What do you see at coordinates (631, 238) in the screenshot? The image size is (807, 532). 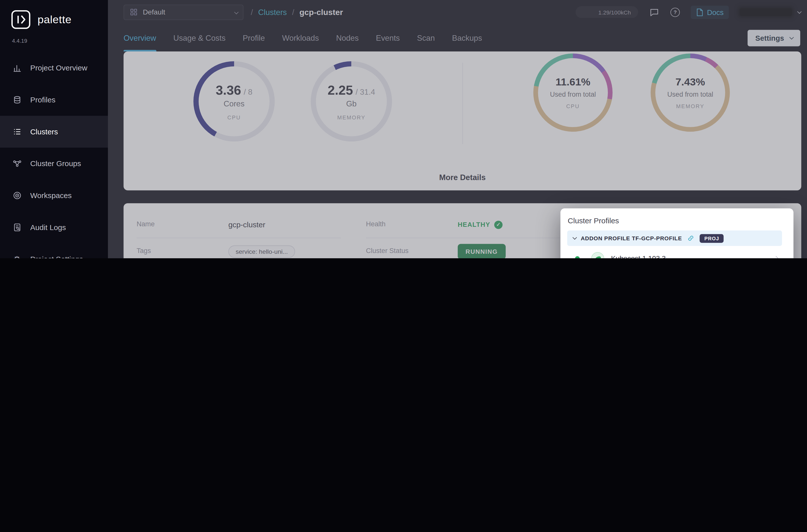 I see `addon-profile-name: ADDON PROFILE TF-GCP-PROFILE` at bounding box center [631, 238].